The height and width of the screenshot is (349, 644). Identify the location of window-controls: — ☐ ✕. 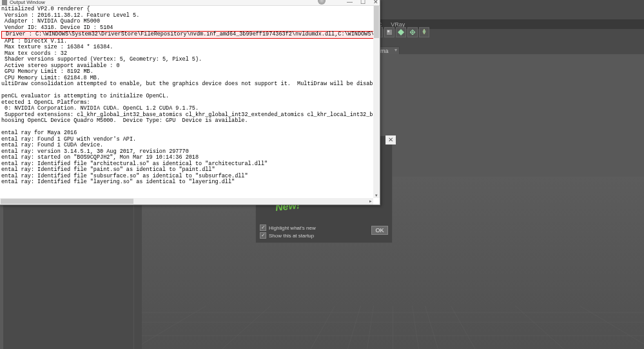
(362, 3).